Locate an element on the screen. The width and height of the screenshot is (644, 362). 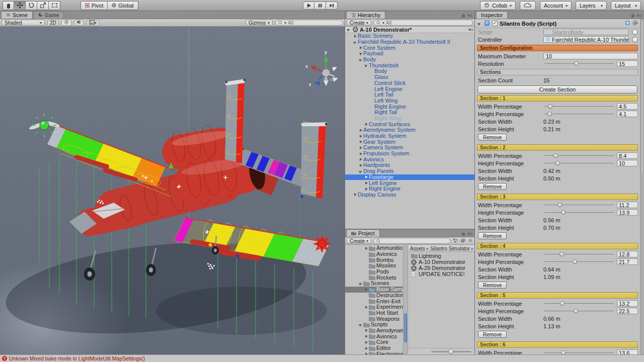
project-folder-row: Bombs is located at coordinates (374, 260).